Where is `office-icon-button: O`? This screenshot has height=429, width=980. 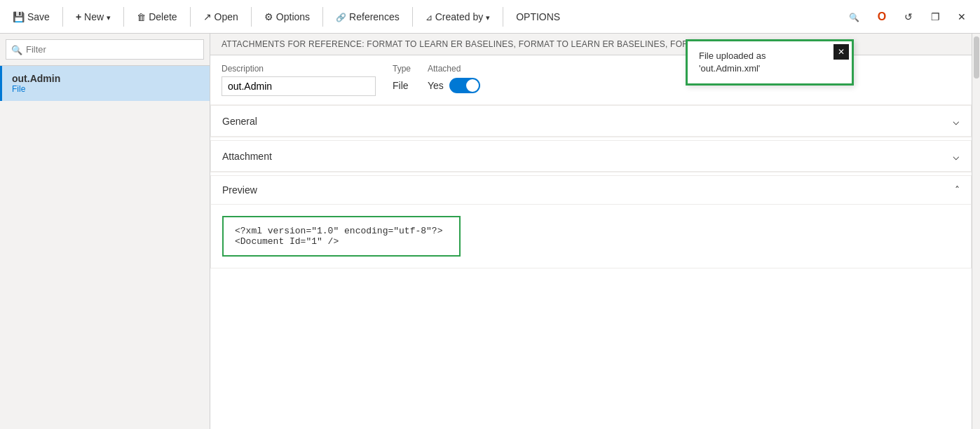 office-icon-button: O is located at coordinates (882, 17).